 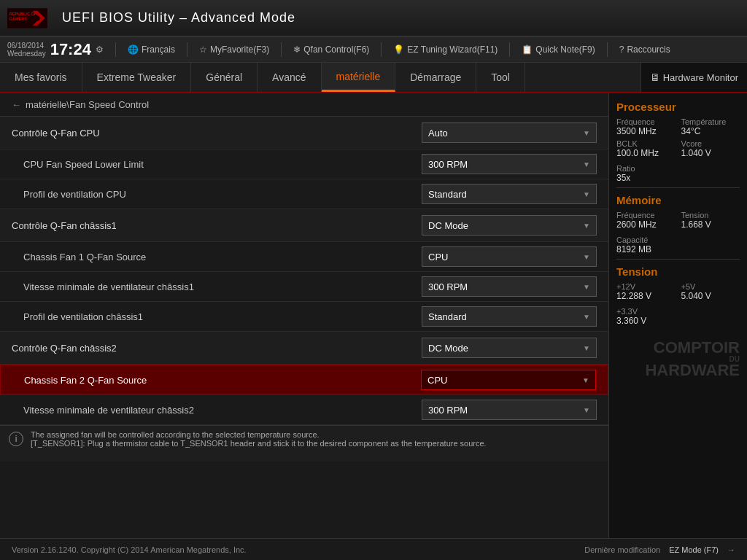 I want to click on memoire-title: Mémoire, so click(x=678, y=200).